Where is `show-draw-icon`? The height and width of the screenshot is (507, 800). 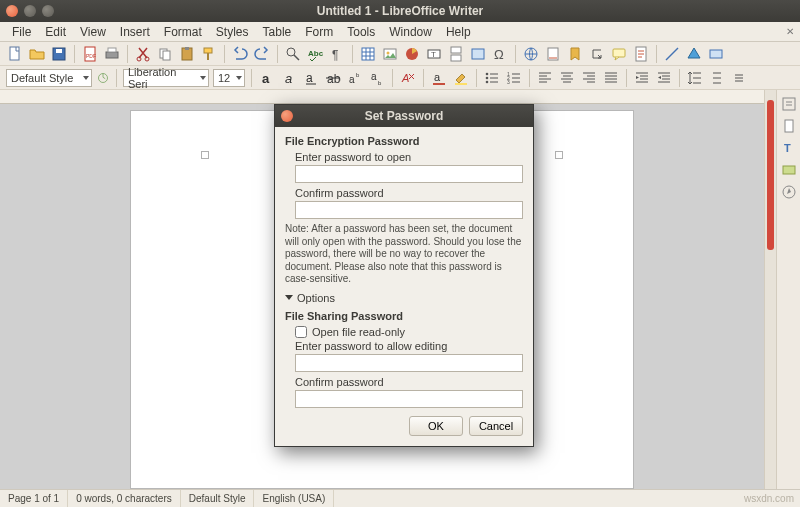
show-draw-icon is located at coordinates (716, 54).